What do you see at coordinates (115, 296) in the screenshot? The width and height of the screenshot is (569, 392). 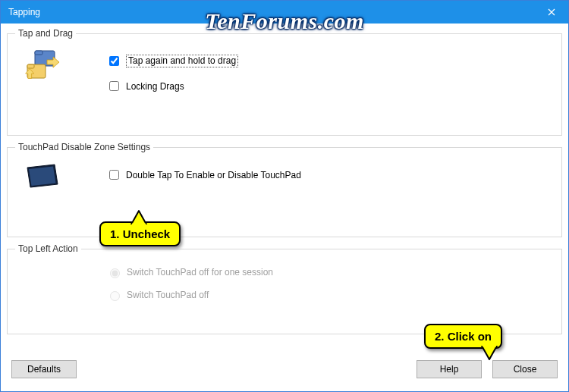 I see `radio-switch-off` at bounding box center [115, 296].